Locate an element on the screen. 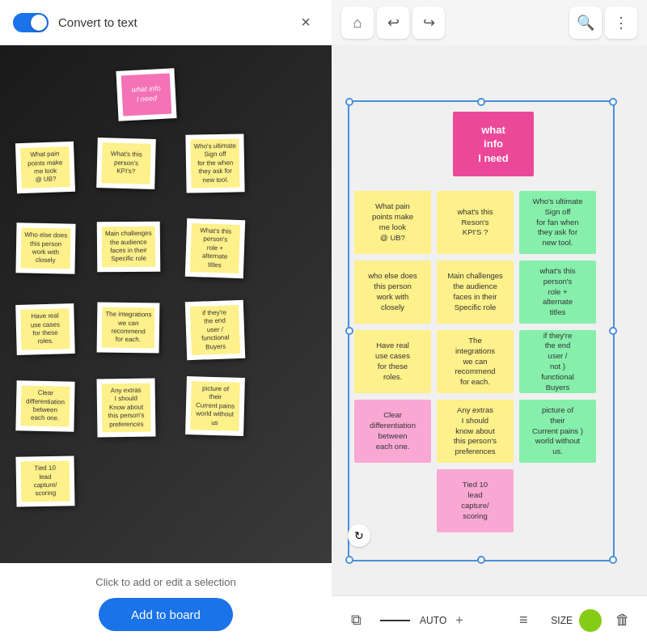 The image size is (647, 644). bottom-area: Click to add or edit a selection Add to … is located at coordinates (166, 604).